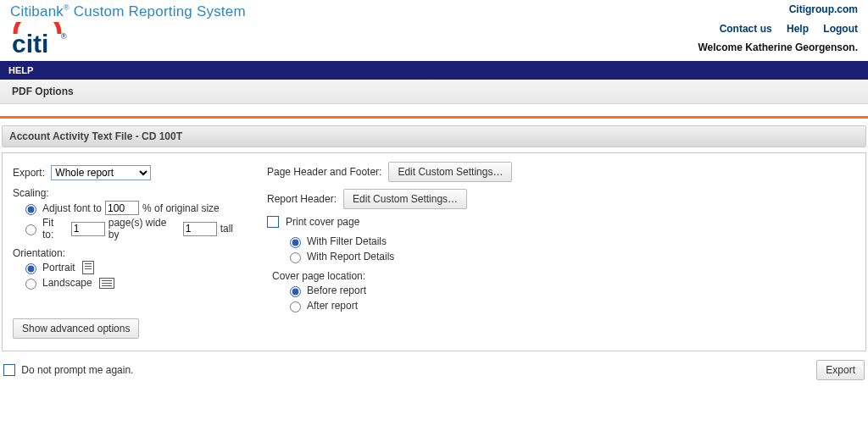  What do you see at coordinates (405, 199) in the screenshot?
I see `rh-edit-button: Edit Custom Settings…` at bounding box center [405, 199].